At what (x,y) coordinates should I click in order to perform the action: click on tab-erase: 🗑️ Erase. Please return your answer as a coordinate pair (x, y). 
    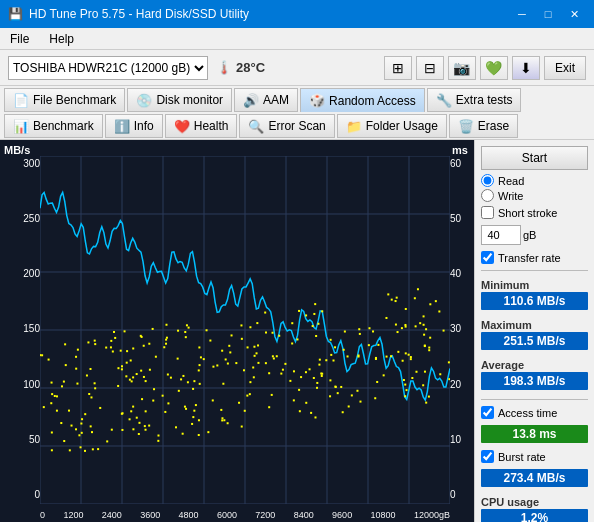
    Looking at the image, I should click on (484, 126).